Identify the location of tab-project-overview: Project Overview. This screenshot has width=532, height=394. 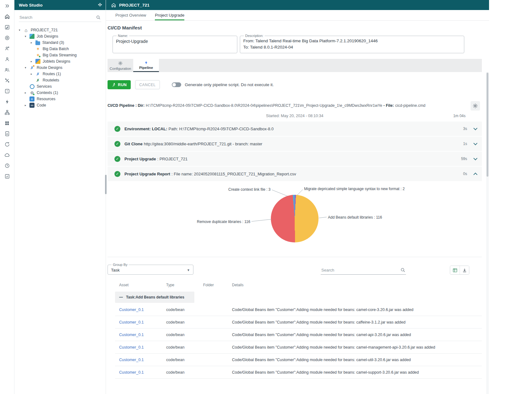
(131, 15).